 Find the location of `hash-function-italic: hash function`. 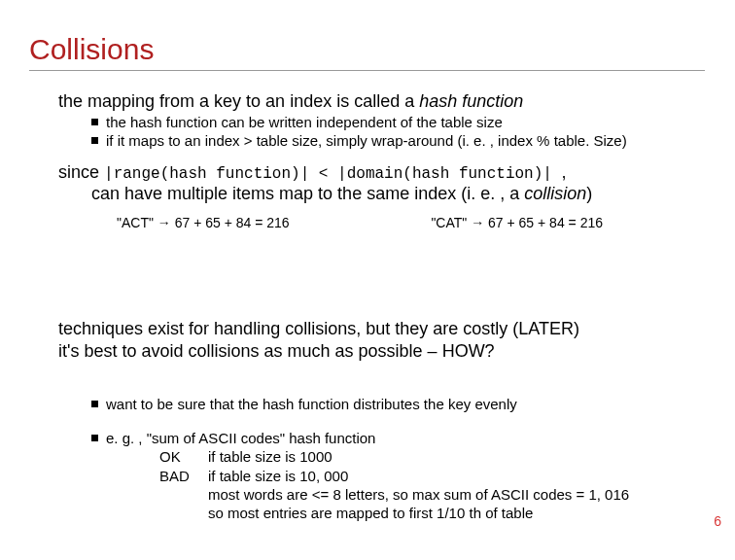

hash-function-italic: hash function is located at coordinates (471, 101).